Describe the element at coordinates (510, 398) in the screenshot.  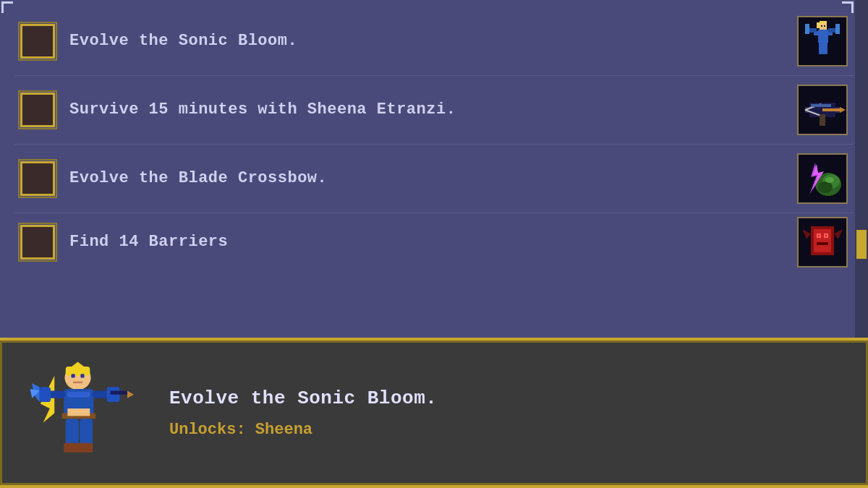
I see `tooltip-title: Evolve the Sonic Bloom.` at that location.